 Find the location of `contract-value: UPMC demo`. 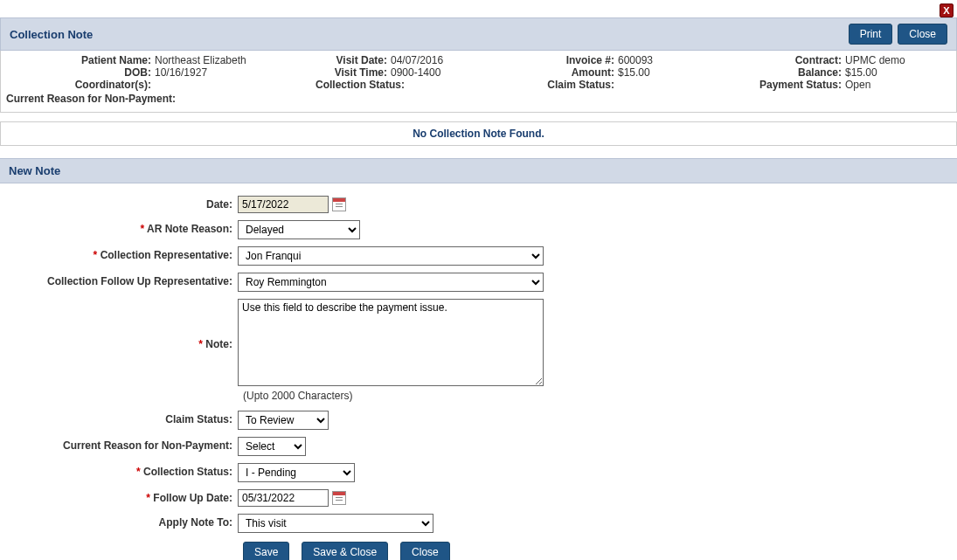

contract-value: UPMC demo is located at coordinates (893, 60).